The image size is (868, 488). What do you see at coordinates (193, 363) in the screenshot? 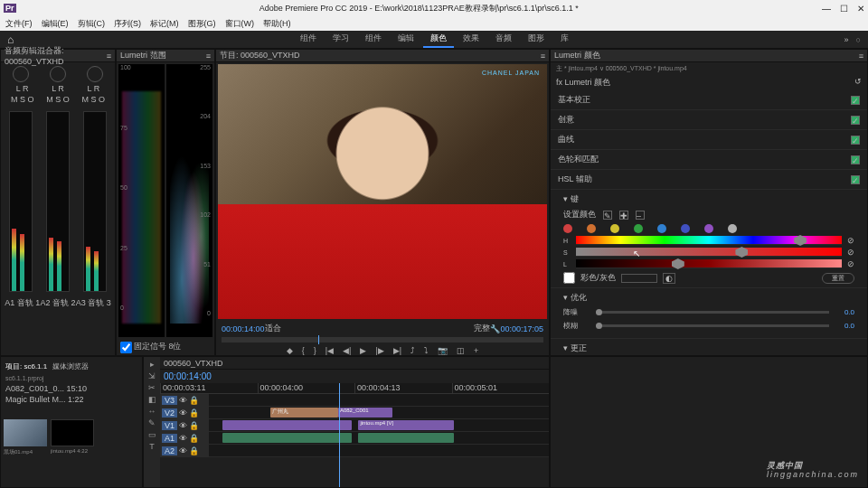
I see `sequence-name: 000560_VTXHD` at bounding box center [193, 363].